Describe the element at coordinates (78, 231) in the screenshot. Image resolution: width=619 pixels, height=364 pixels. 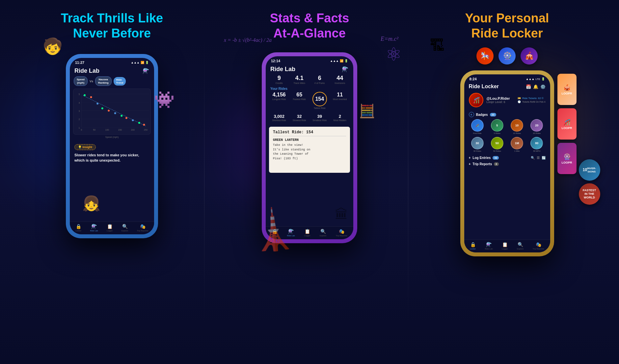
I see `nav-locker-label: Locker` at that location.